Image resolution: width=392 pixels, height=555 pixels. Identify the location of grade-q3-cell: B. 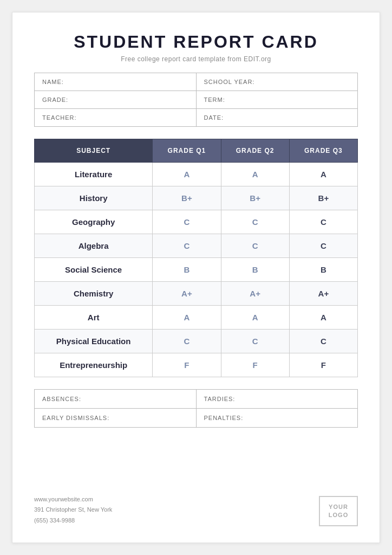
(323, 270).